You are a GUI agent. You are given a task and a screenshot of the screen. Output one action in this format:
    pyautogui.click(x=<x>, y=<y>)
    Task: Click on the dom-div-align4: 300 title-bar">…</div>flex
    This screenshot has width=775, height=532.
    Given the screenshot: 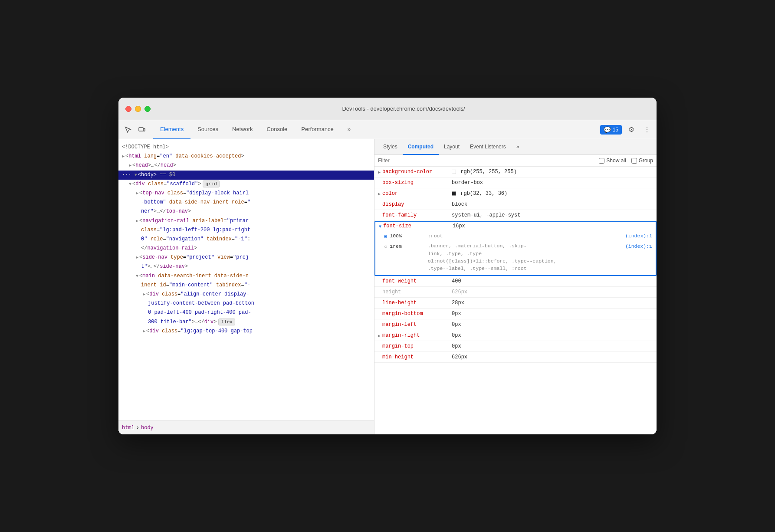 What is the action you would take?
    pyautogui.click(x=246, y=322)
    